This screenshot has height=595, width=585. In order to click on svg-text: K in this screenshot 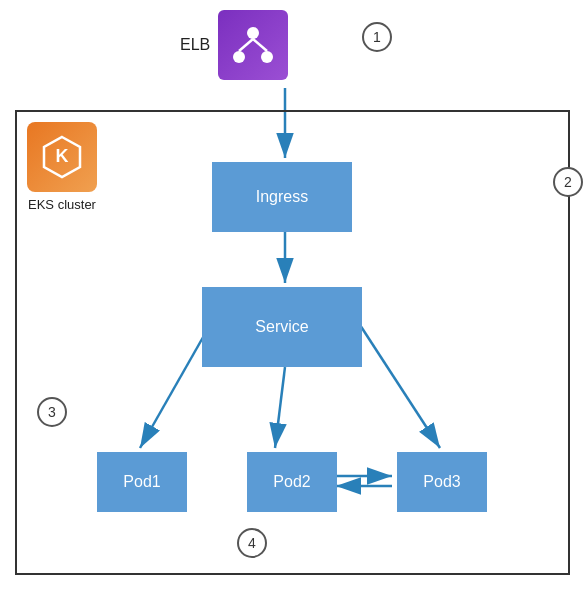, I will do `click(62, 156)`.